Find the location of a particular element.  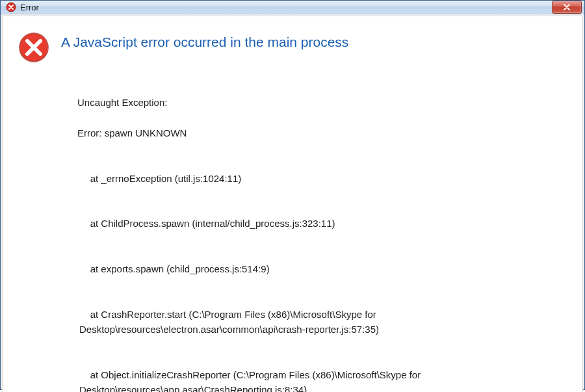

close-icon is located at coordinates (567, 7).